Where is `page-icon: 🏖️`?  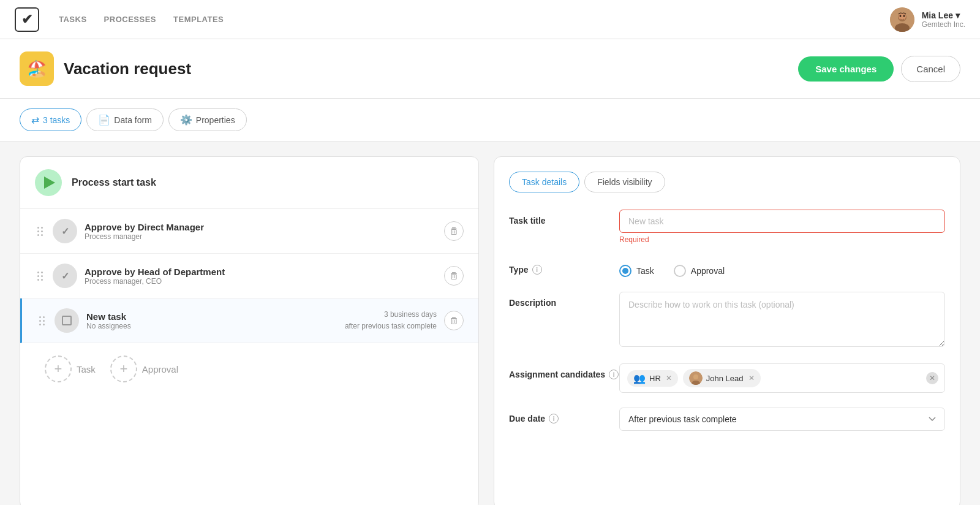
page-icon: 🏖️ is located at coordinates (37, 69).